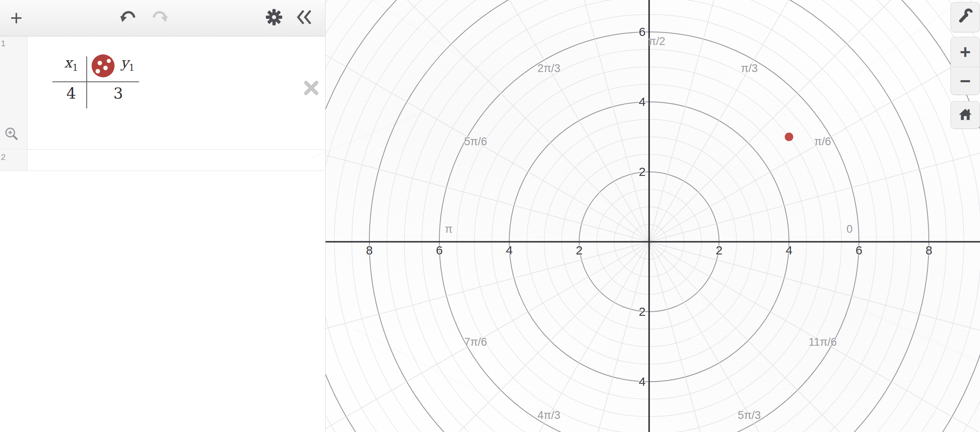  What do you see at coordinates (749, 416) in the screenshot?
I see `polar-angle-label: 5π/3` at bounding box center [749, 416].